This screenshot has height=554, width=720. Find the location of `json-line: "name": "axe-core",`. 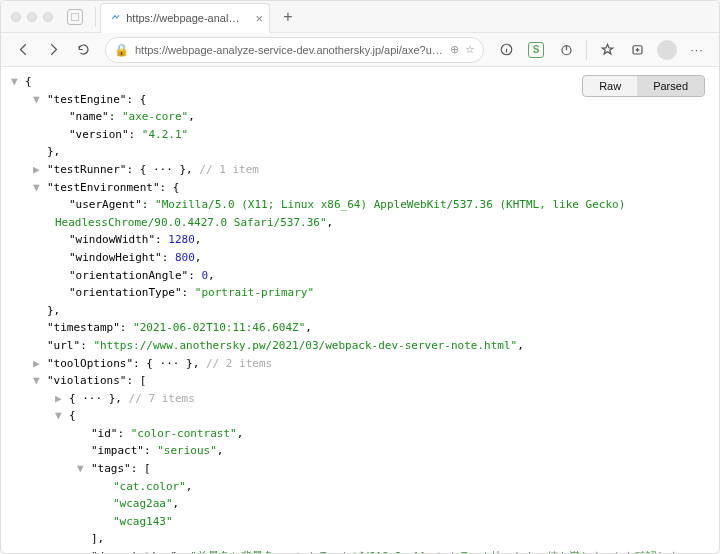

json-line: "name": "axe-core", is located at coordinates (360, 117).